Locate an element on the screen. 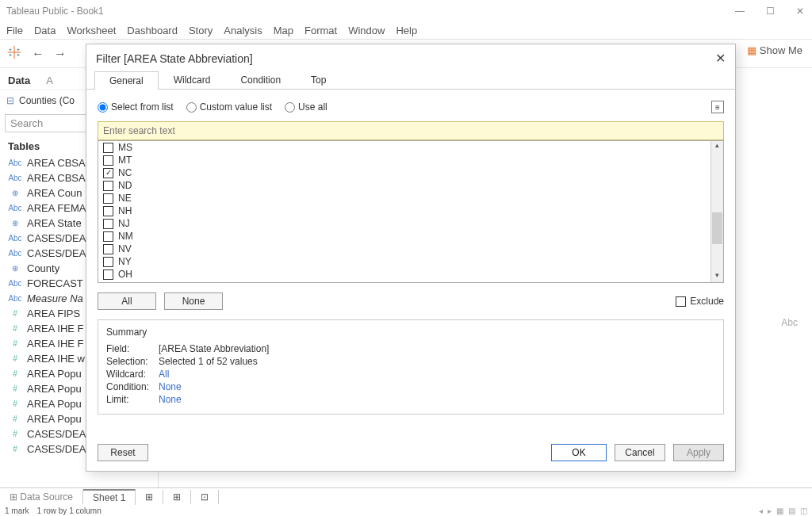 The height and width of the screenshot is (516, 812). list-item-label: NE is located at coordinates (125, 198).